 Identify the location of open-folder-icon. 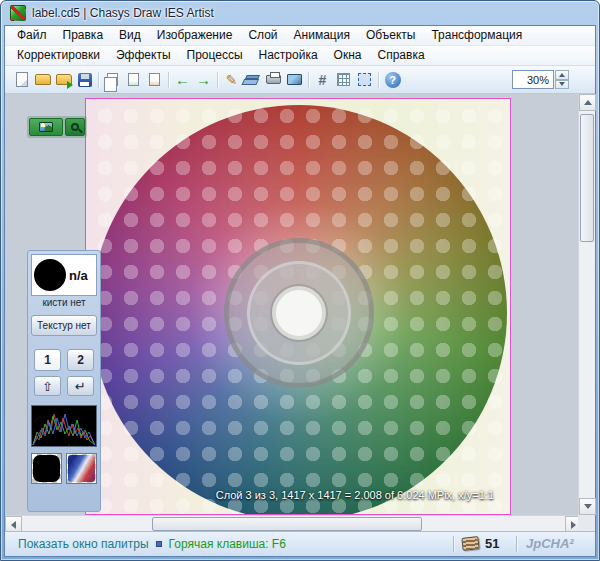
(42, 80).